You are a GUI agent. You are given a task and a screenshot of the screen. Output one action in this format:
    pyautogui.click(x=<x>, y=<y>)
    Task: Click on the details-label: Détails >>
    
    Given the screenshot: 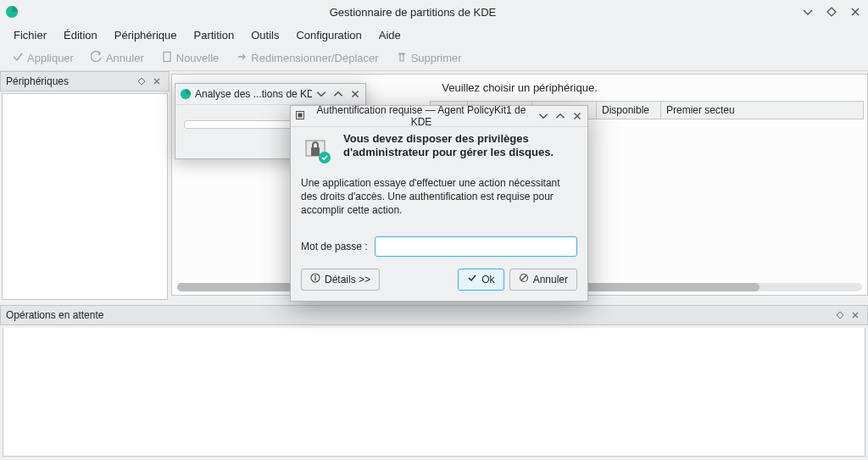 What is the action you would take?
    pyautogui.click(x=348, y=280)
    